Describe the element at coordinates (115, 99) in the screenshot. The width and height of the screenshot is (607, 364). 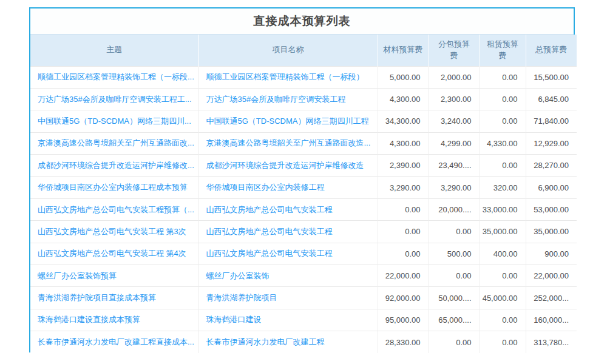
I see `subject-link: 万达广场35#会所及咖啡厅空调安装工程工...` at that location.